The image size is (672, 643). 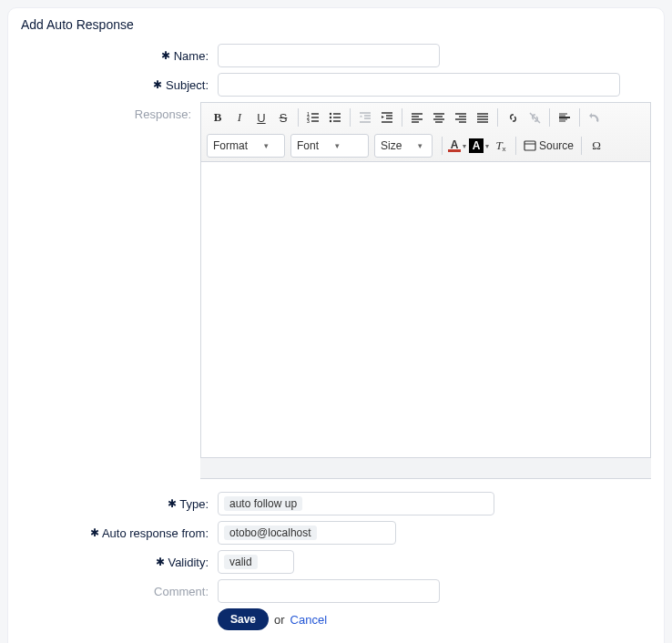 What do you see at coordinates (313, 117) in the screenshot?
I see `ordered-list-button: 123` at bounding box center [313, 117].